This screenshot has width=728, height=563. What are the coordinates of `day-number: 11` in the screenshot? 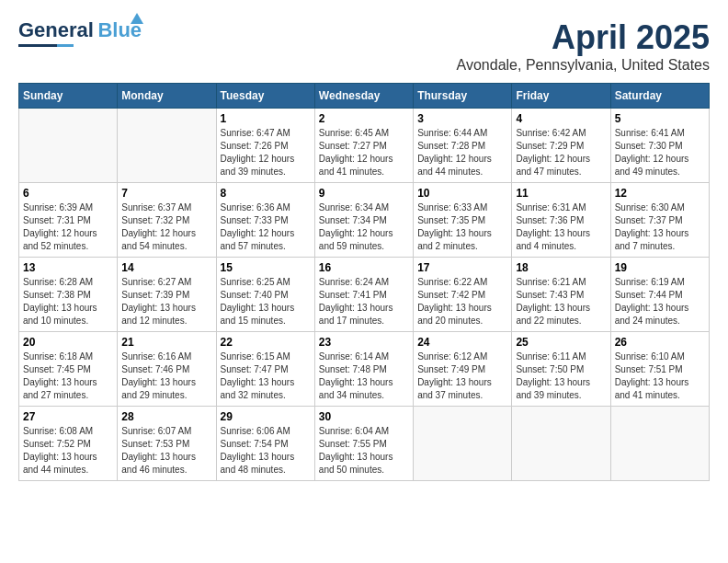 It's located at (561, 193).